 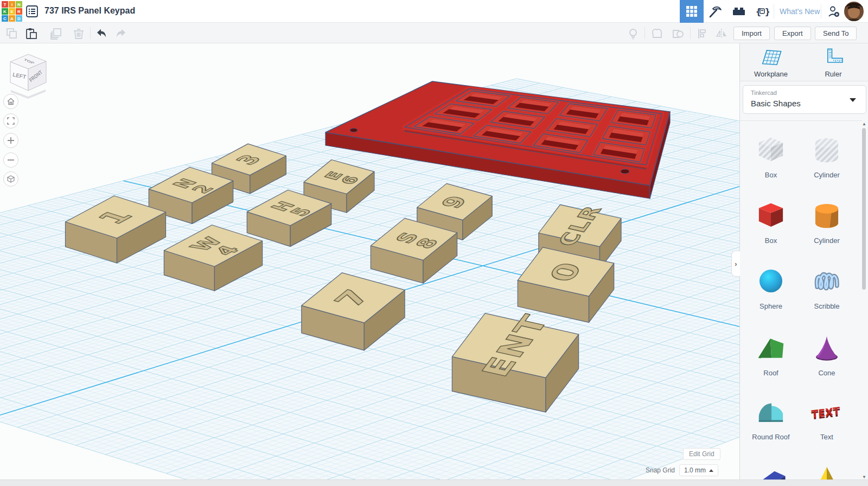 What do you see at coordinates (771, 412) in the screenshot?
I see `round-roof-icon` at bounding box center [771, 412].